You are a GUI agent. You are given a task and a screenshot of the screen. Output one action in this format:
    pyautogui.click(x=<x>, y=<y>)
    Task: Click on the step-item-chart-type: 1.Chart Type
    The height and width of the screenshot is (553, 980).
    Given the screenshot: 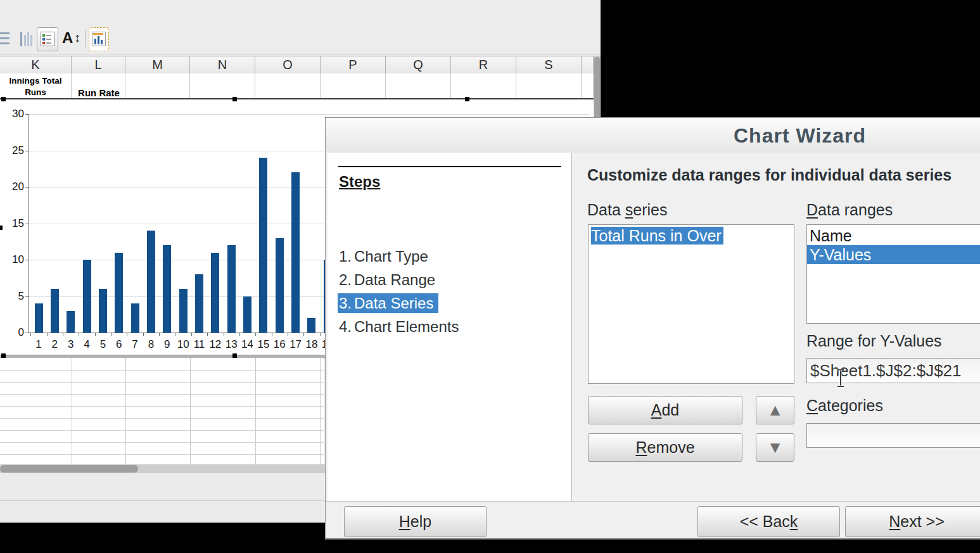 What is the action you would take?
    pyautogui.click(x=402, y=256)
    